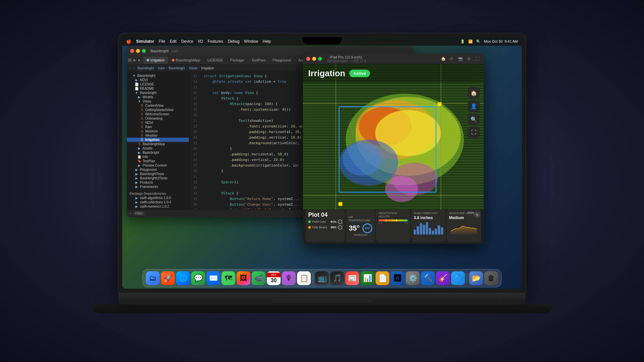 This screenshot has width=644, height=362. I want to click on nav-item-testplan: 🔖 TestPlan, so click(158, 161).